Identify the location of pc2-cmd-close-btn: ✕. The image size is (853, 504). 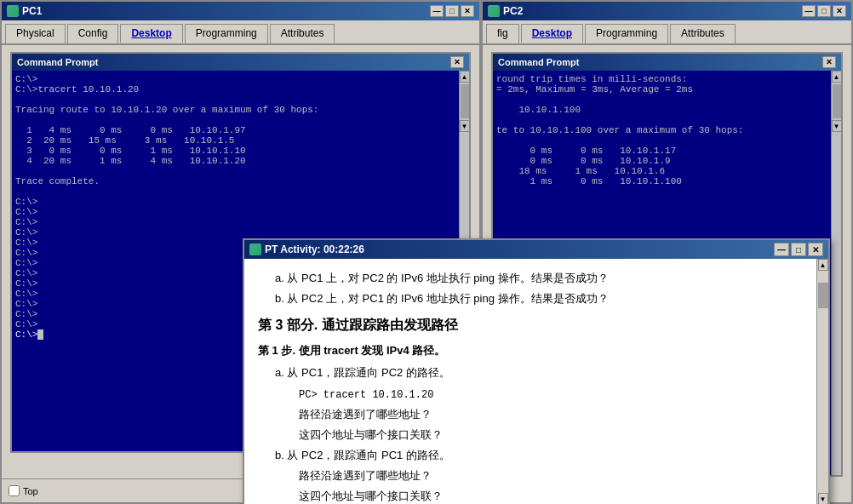
(829, 62).